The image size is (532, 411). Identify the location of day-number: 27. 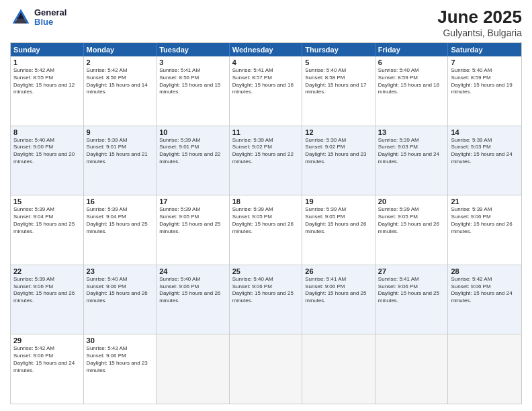
(412, 271).